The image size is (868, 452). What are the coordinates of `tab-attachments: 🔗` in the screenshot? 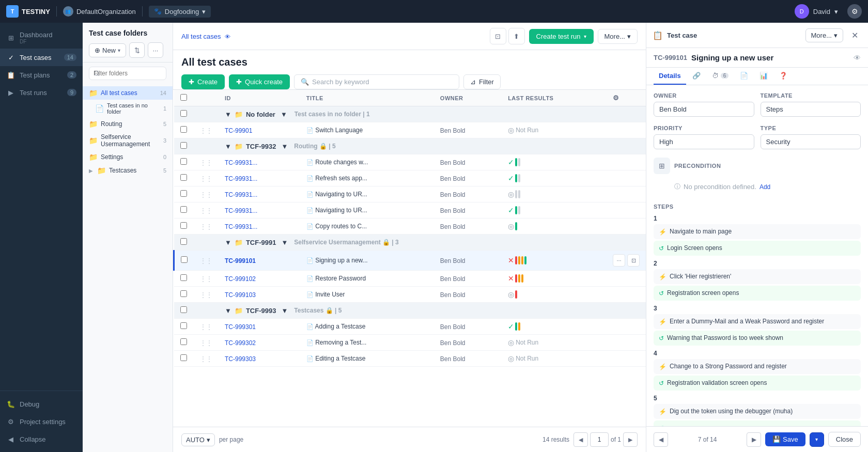 It's located at (696, 76).